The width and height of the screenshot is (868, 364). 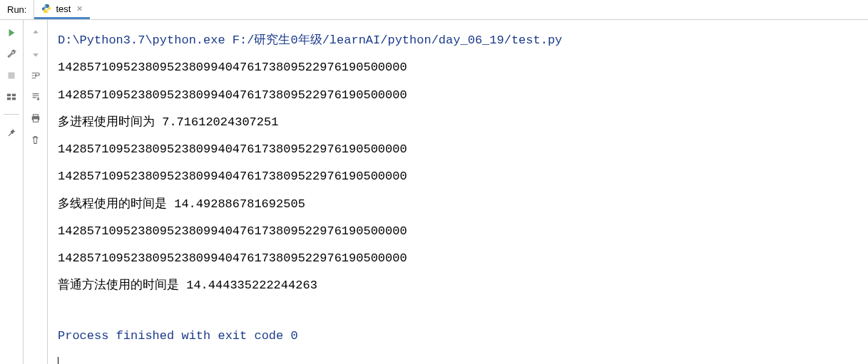 What do you see at coordinates (458, 123) in the screenshot?
I see `output-line: 多进程使用时间为 7.71612024307251` at bounding box center [458, 123].